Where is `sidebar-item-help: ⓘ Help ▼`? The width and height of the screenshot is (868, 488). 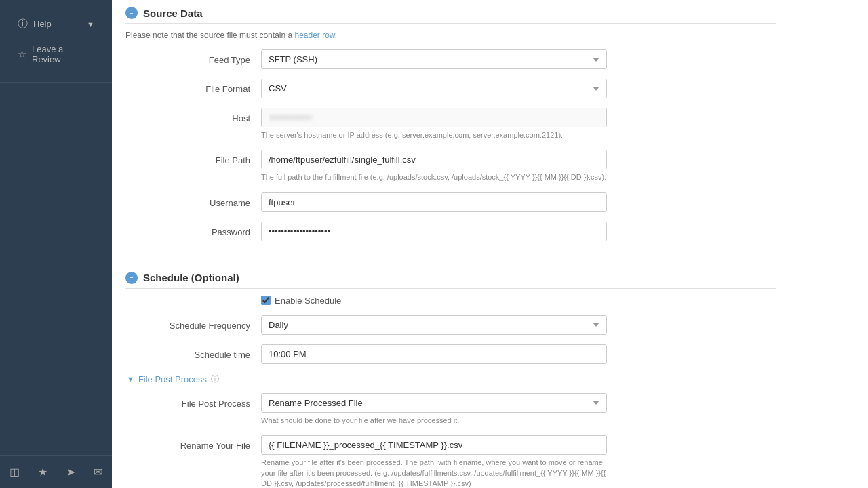 sidebar-item-help: ⓘ Help ▼ is located at coordinates (56, 24).